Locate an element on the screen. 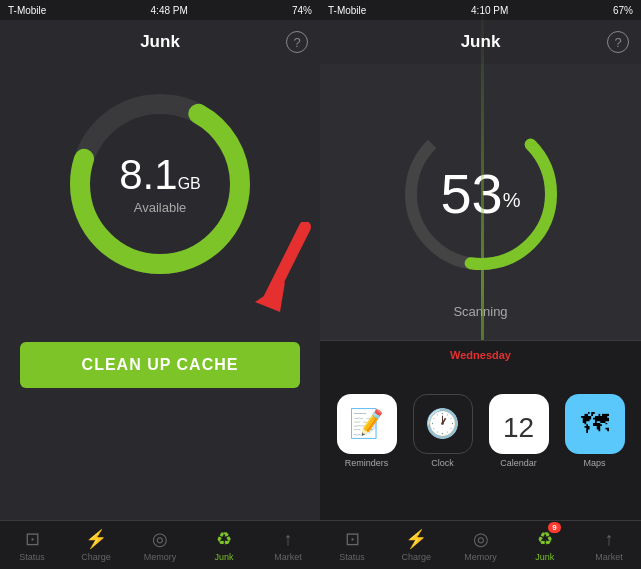  market-icon-left: ↑ is located at coordinates (288, 540).